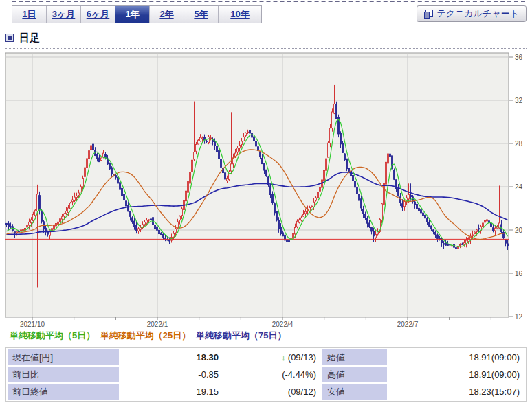  Describe the element at coordinates (266, 38) in the screenshot. I see `section-header: 日足` at that location.